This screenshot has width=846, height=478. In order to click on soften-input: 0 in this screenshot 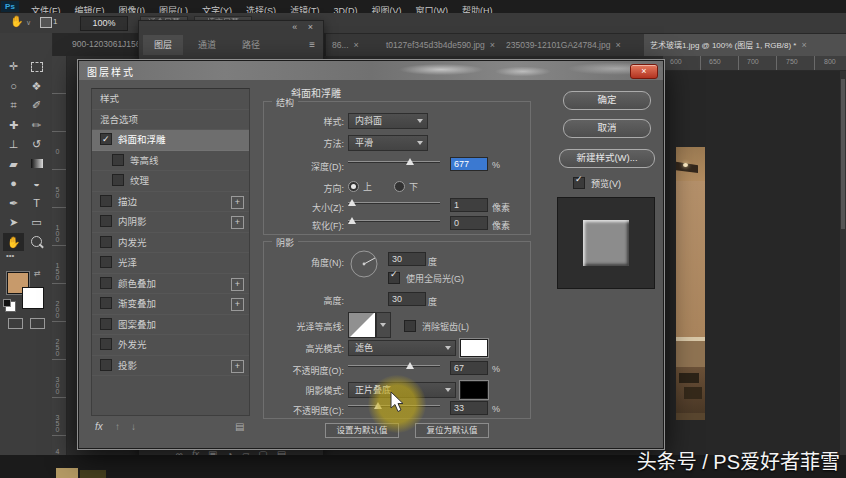, I will do `click(469, 223)`.